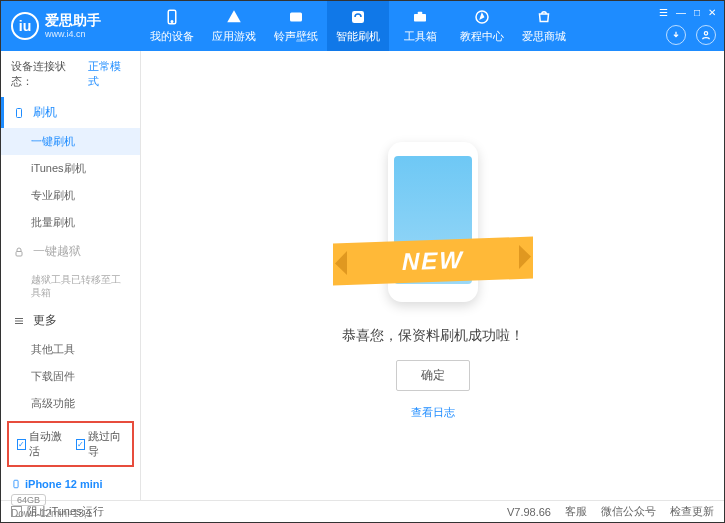 Image resolution: width=725 pixels, height=523 pixels. Describe the element at coordinates (712, 12) in the screenshot. I see `close-icon: ✕` at that location.